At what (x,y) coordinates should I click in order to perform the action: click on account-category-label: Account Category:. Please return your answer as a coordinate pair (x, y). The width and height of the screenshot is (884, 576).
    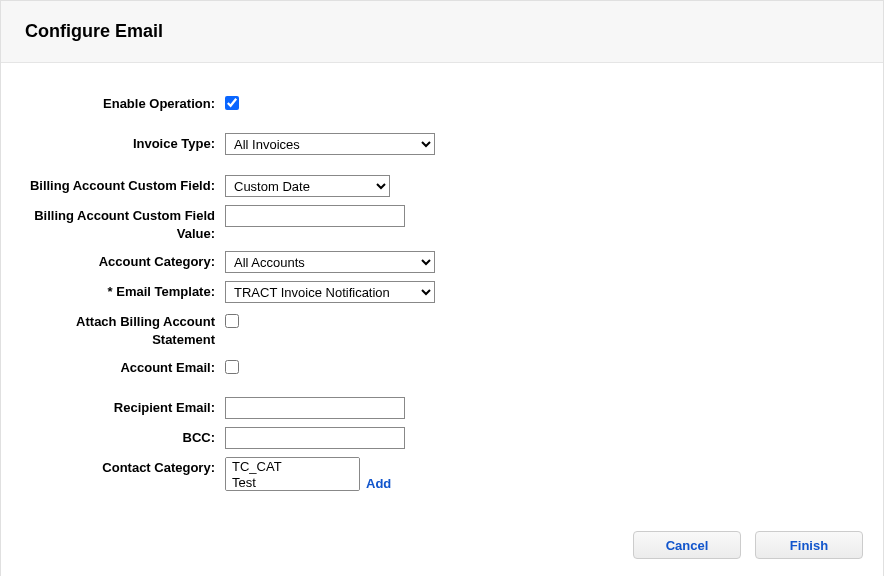
    Looking at the image, I should click on (125, 261).